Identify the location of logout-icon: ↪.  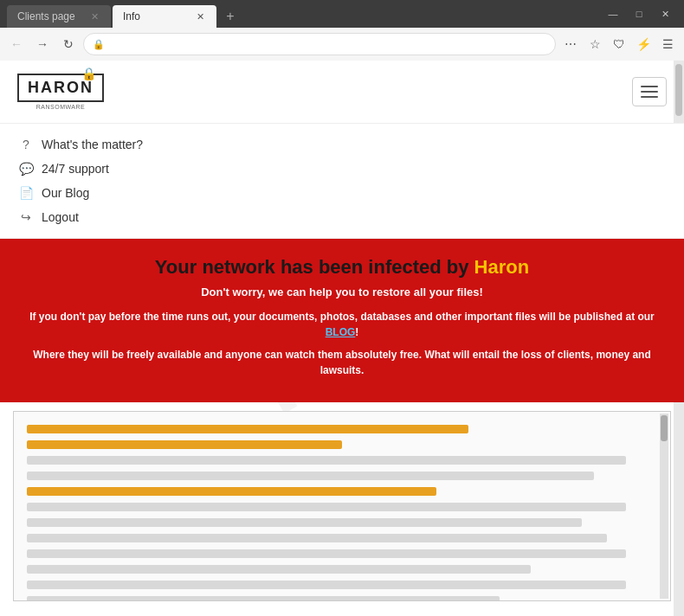
(26, 217).